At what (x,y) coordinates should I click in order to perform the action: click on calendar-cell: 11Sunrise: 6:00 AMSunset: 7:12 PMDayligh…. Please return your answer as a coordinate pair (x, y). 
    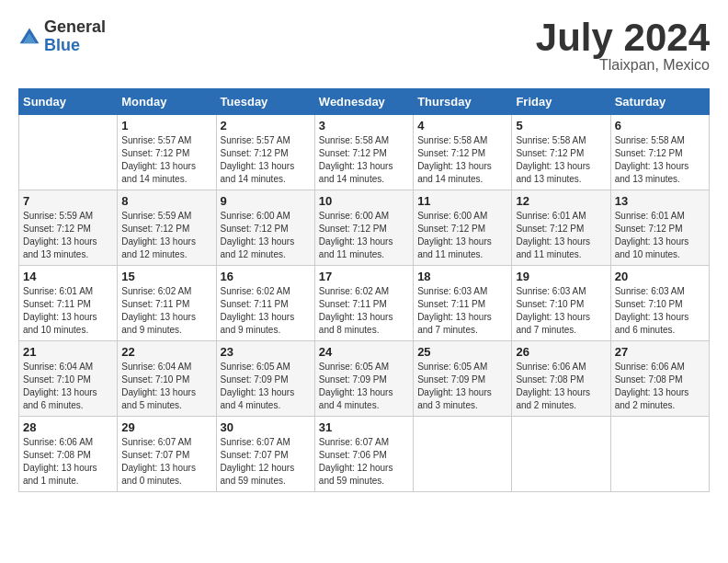
    Looking at the image, I should click on (463, 228).